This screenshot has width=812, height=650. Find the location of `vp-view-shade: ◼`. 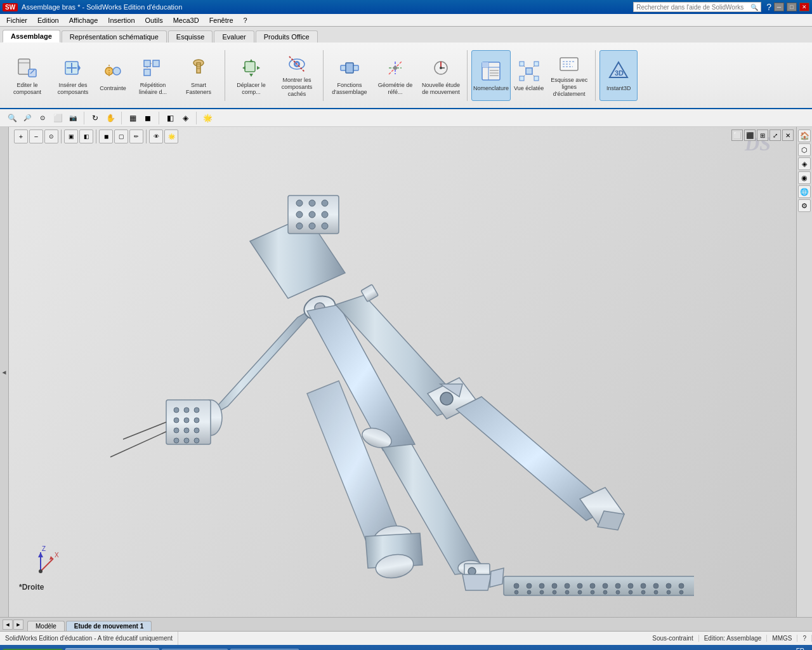

vp-view-shade: ◼ is located at coordinates (106, 136).